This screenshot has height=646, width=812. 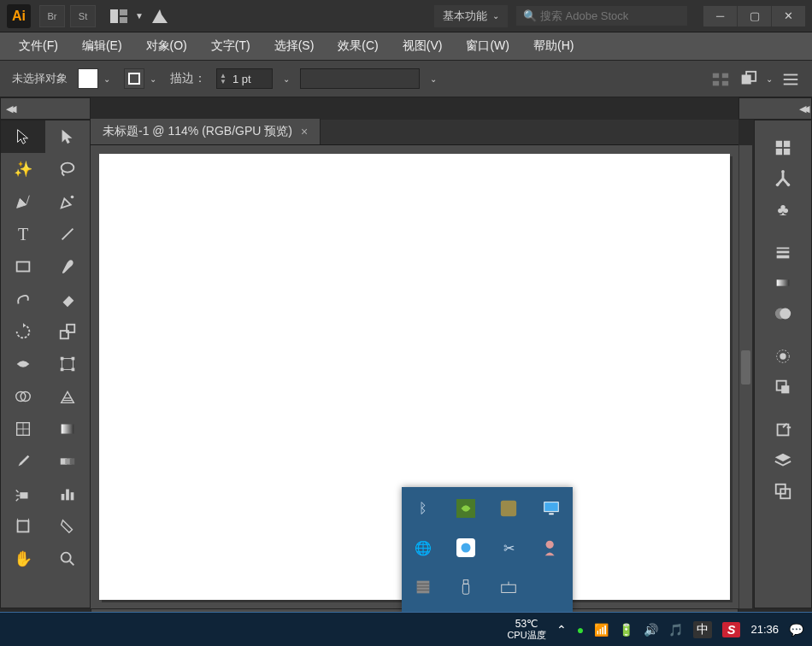 I want to click on search-box: 🔍, so click(x=602, y=15).